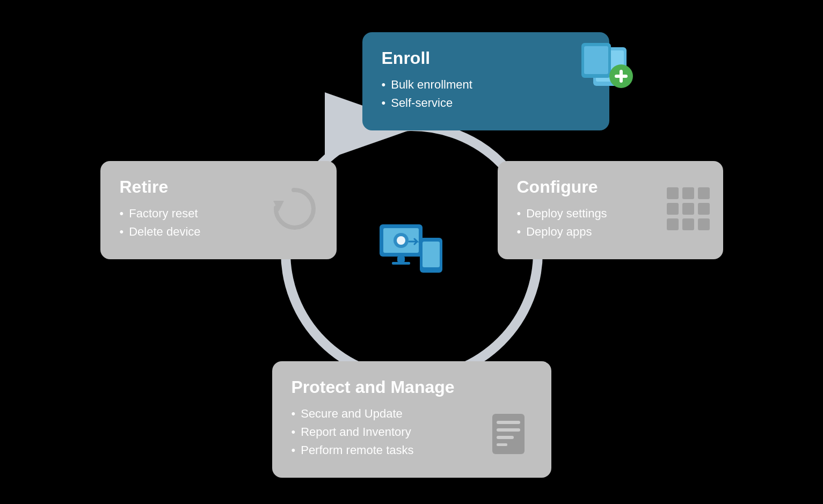  What do you see at coordinates (412, 252) in the screenshot?
I see `center-mdm-icon` at bounding box center [412, 252].